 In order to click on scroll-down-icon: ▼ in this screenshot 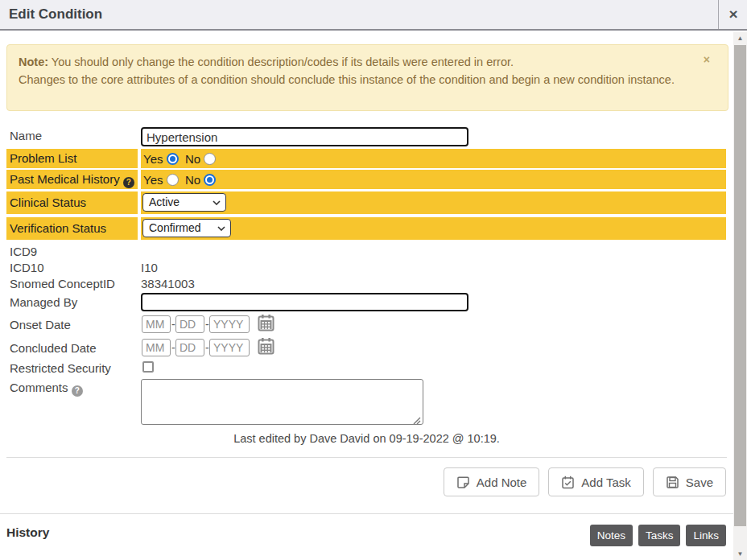, I will do `click(741, 554)`.